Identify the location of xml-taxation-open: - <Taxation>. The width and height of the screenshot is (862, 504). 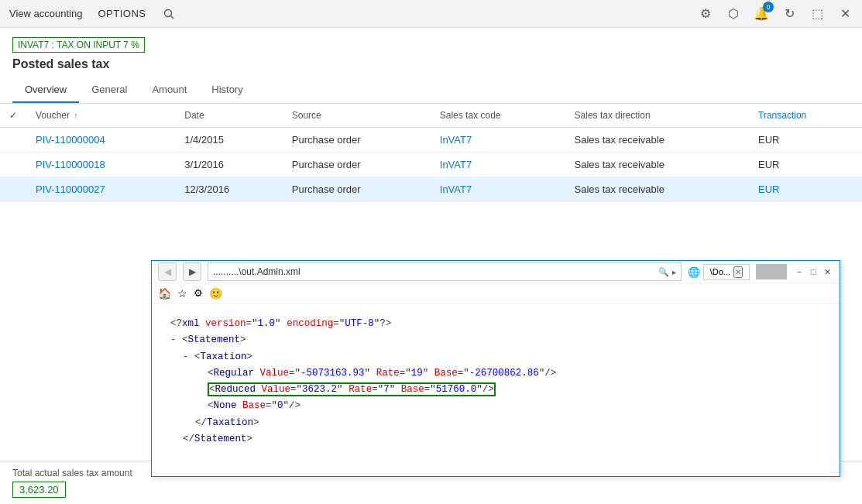
(502, 358).